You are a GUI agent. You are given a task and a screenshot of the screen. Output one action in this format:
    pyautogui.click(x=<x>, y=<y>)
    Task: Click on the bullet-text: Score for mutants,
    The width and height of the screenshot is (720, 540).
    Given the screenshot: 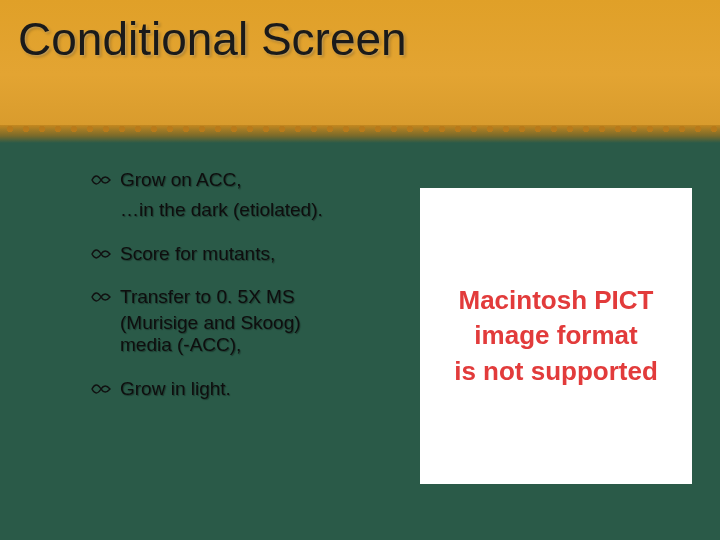 What is the action you would take?
    pyautogui.click(x=198, y=254)
    